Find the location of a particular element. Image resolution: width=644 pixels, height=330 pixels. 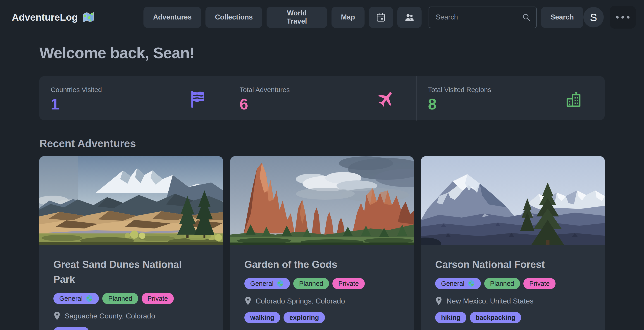

location-text: Colorado Springs, Colorado is located at coordinates (300, 301).